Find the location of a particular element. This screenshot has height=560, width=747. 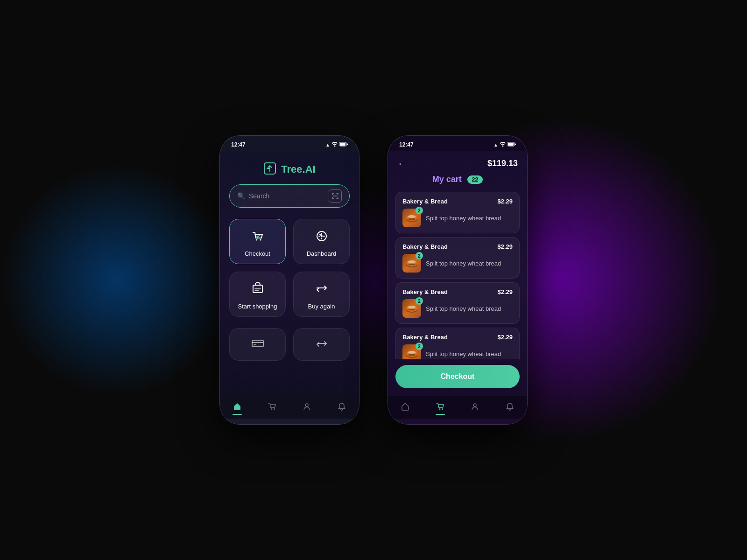

dashboard-menu-item: Dashboard is located at coordinates (321, 242).